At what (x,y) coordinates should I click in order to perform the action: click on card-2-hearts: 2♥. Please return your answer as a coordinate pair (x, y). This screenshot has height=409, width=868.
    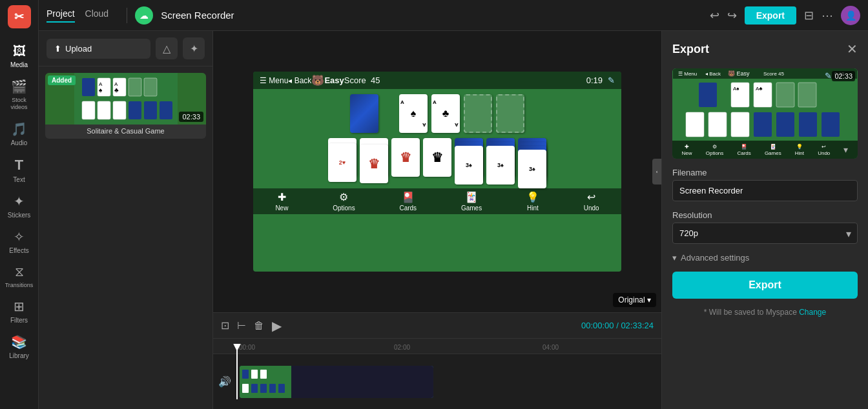
    Looking at the image, I should click on (342, 163).